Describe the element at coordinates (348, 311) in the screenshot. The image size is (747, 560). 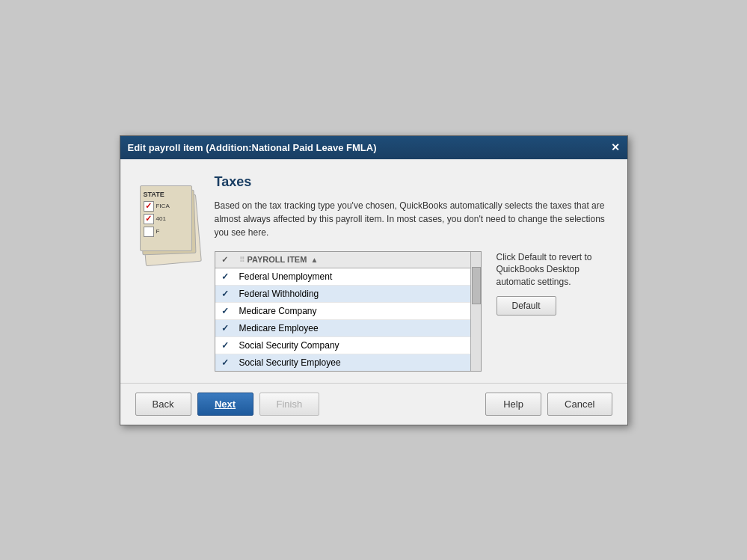
I see `list-item: ✓ Medicare Company` at that location.